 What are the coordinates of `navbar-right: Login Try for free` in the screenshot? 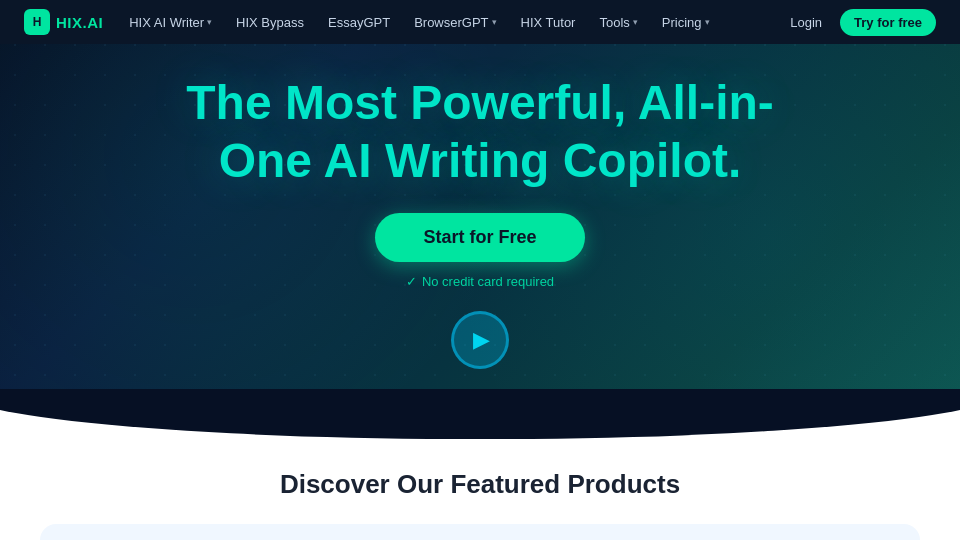 It's located at (859, 22).